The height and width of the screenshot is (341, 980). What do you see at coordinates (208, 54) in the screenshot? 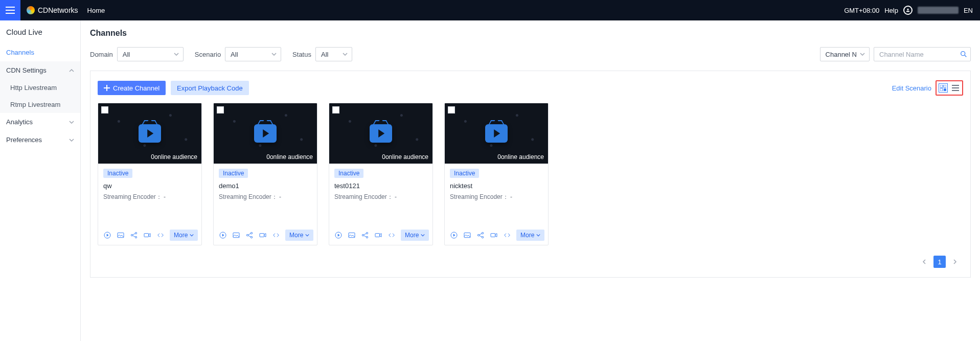
I see `filter-label: Scenario` at bounding box center [208, 54].